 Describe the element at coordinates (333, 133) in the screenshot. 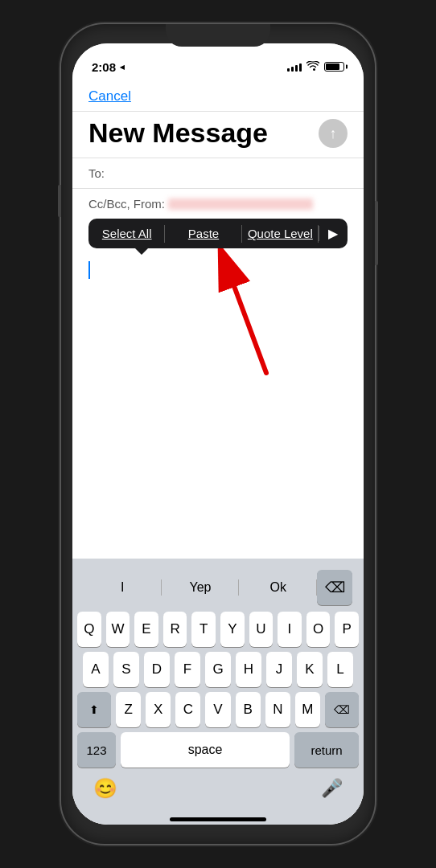

I see `send-arrow-icon: ↑` at that location.